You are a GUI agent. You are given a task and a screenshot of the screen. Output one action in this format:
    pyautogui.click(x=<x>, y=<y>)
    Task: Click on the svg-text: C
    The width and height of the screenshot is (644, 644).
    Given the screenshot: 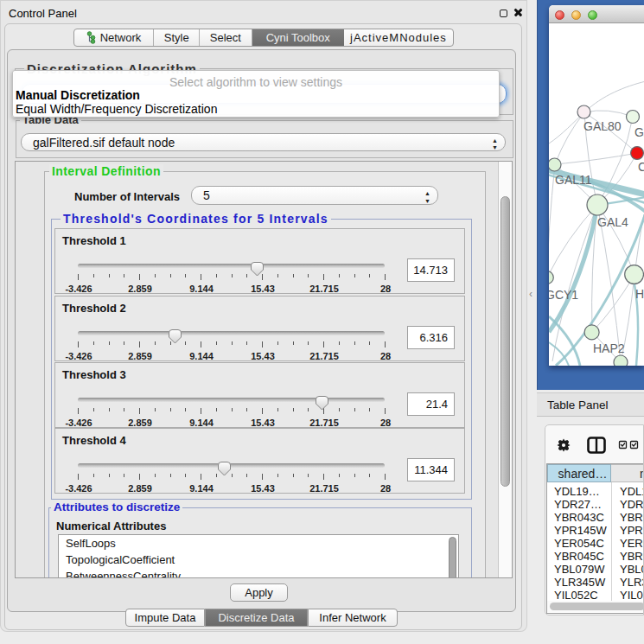 What is the action you would take?
    pyautogui.click(x=641, y=167)
    